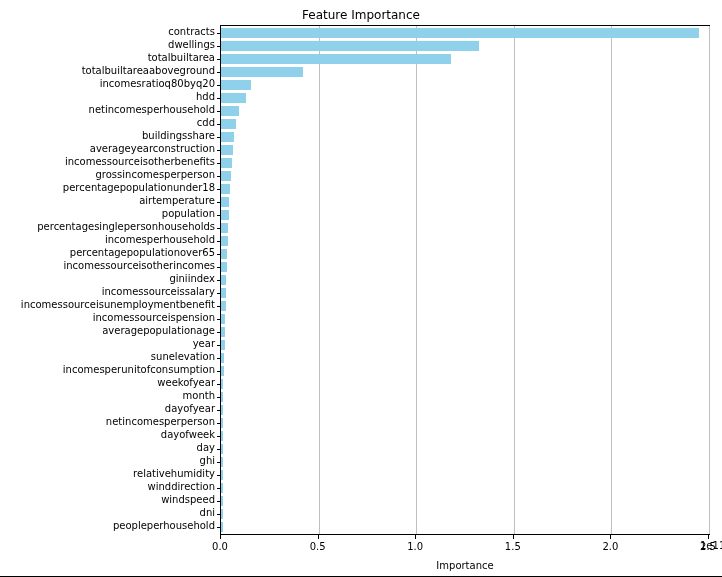  Describe the element at coordinates (108, 175) in the screenshot. I see `y-tick-label: grossincomesperperson` at that location.